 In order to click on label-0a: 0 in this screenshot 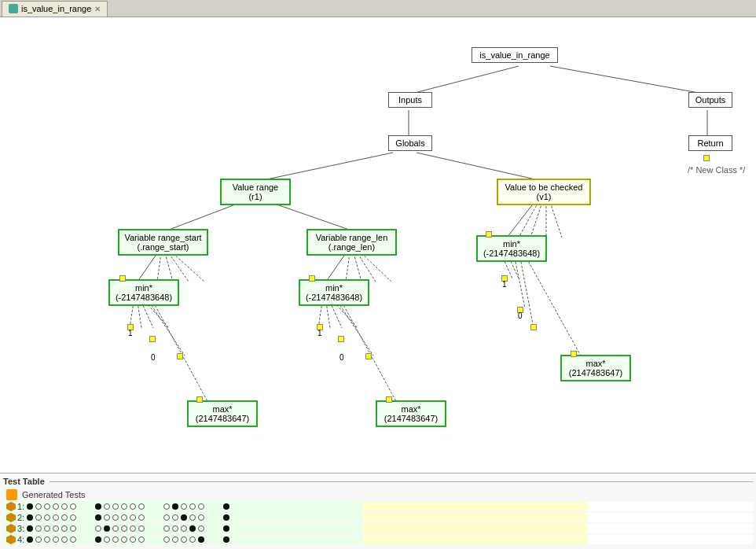, I will do `click(153, 357)`.